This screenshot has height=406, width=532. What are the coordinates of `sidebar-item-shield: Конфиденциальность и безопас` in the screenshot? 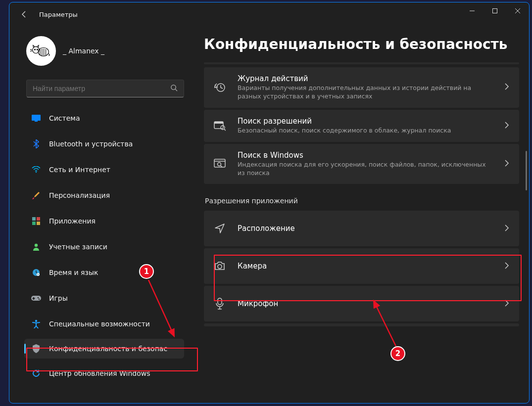 It's located at (104, 349).